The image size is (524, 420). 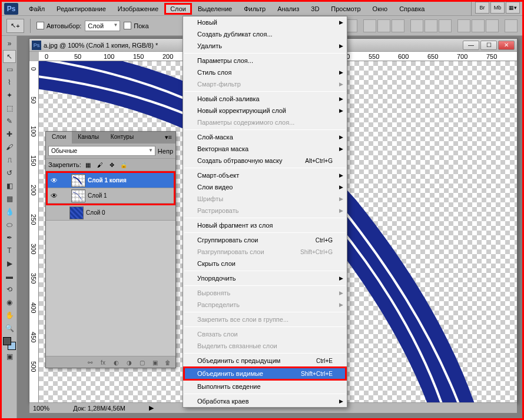 What do you see at coordinates (9, 289) in the screenshot?
I see `3d-rotate-tool: ⟲` at bounding box center [9, 289].